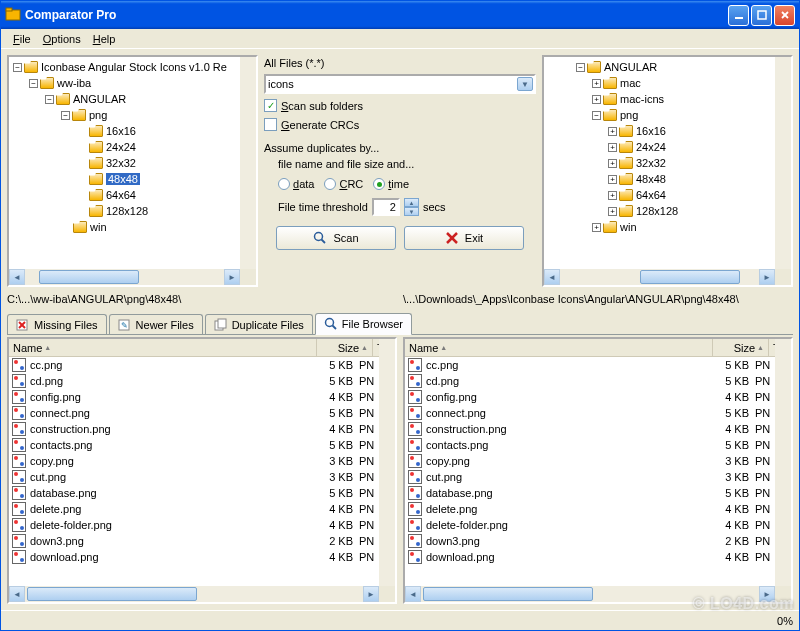 The width and height of the screenshot is (800, 631). What do you see at coordinates (386, 207) in the screenshot?
I see `threshold-input: 2` at bounding box center [386, 207].